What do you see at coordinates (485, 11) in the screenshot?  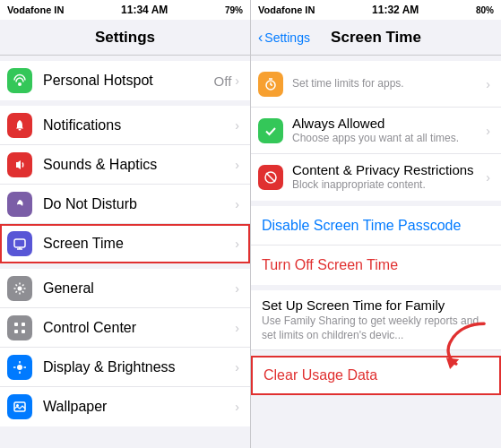 I see `right-battery-icon: 80%` at bounding box center [485, 11].